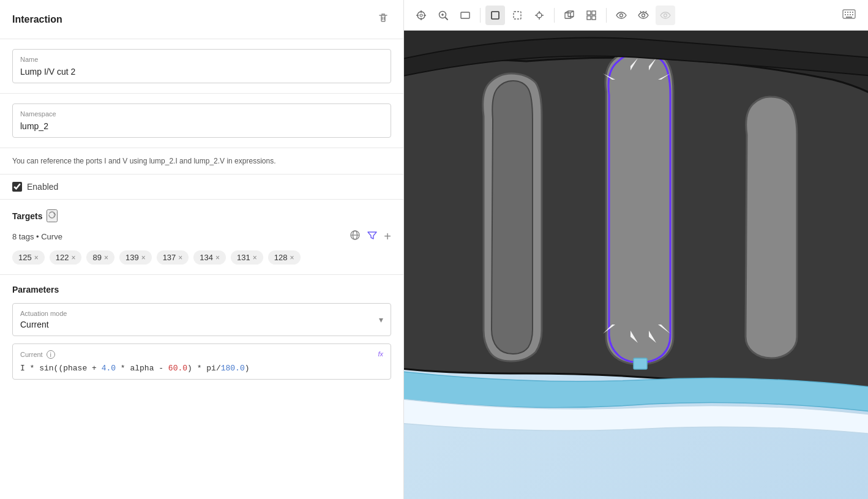 The image size is (868, 499). Describe the element at coordinates (849, 15) in the screenshot. I see `toolbar-right` at that location.